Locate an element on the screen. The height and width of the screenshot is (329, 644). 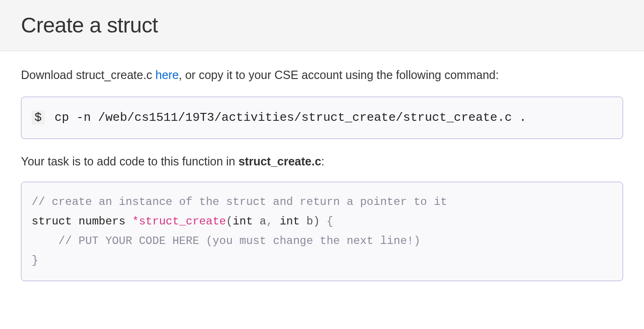
code-comment-1: // create an instance of the struct and … is located at coordinates (239, 202).